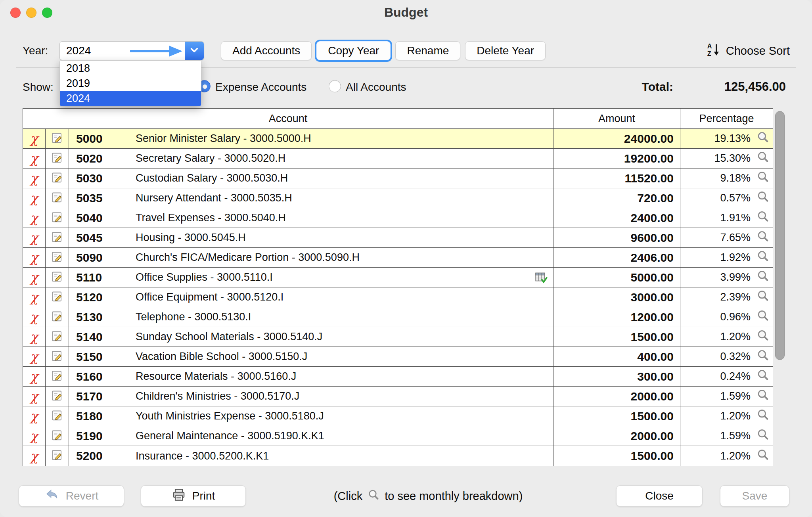 This screenshot has height=517, width=812. Describe the element at coordinates (780, 236) in the screenshot. I see `vertical-scrollbar` at that location.